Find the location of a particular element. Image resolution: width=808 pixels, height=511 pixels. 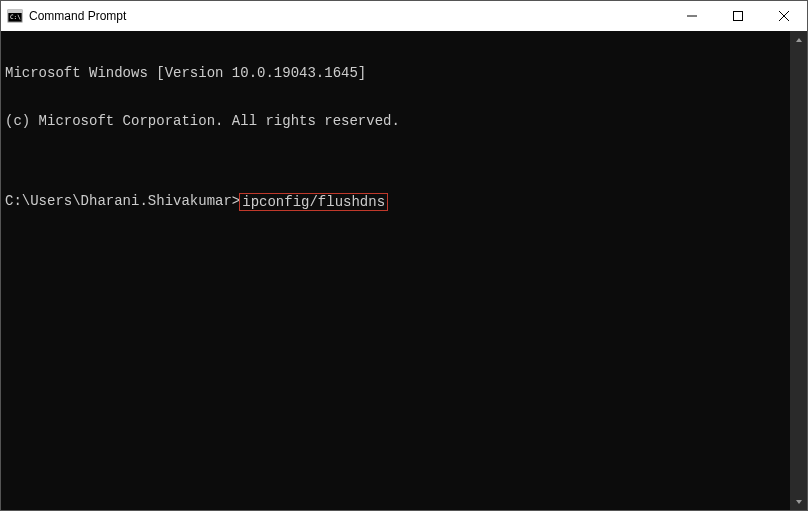

titlebar: C:\ Command Prompt is located at coordinates (404, 16).